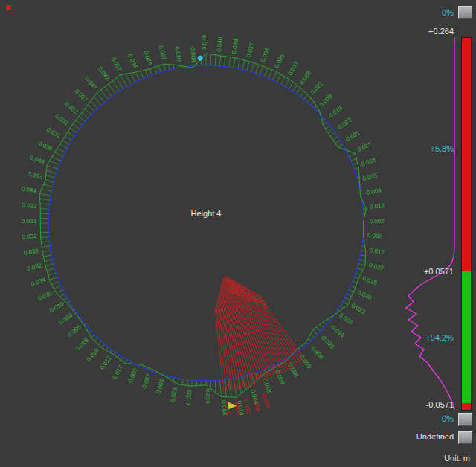 Image resolution: width=476 pixels, height=467 pixels. Describe the element at coordinates (344, 123) in the screenshot. I see `deviation-value-label: -0.023` at that location.